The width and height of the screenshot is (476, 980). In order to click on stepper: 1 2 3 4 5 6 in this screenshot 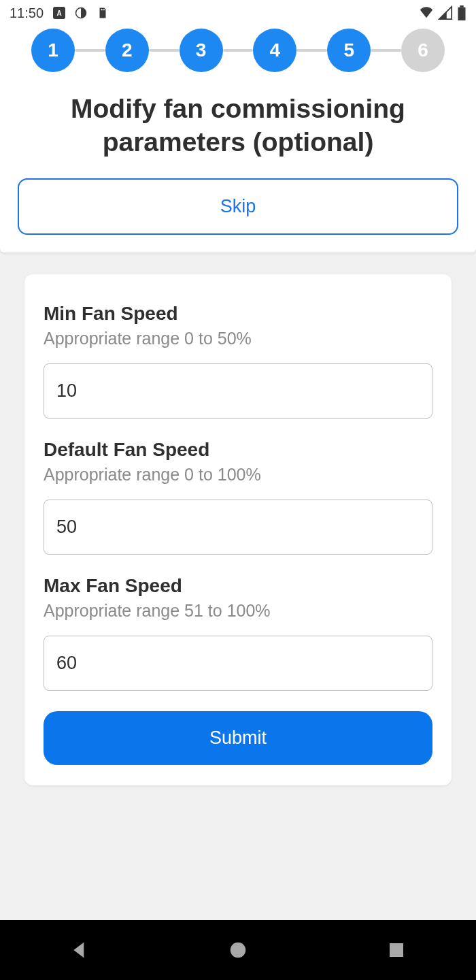, I will do `click(238, 58)`.